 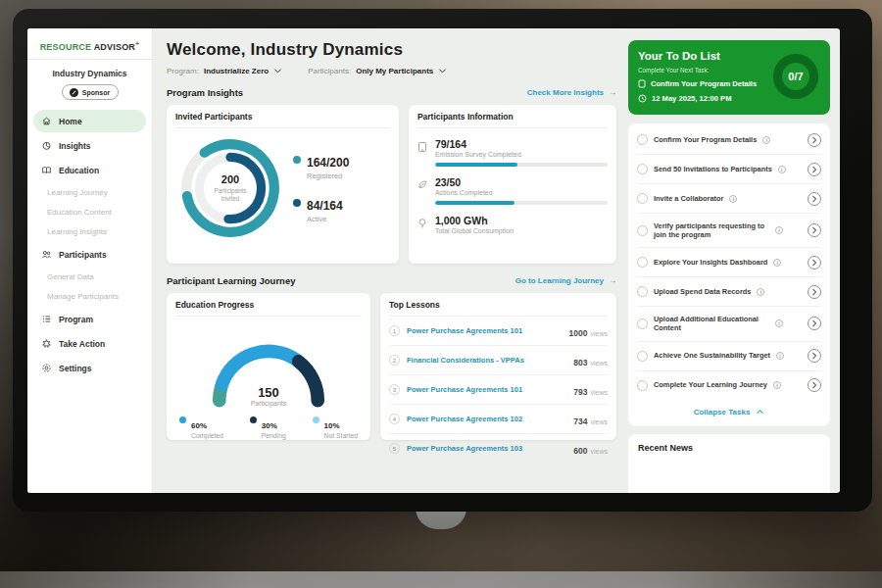 What do you see at coordinates (513, 153) in the screenshot?
I see `stat-emission-survey: 79/164 Emission Survey Completed` at bounding box center [513, 153].